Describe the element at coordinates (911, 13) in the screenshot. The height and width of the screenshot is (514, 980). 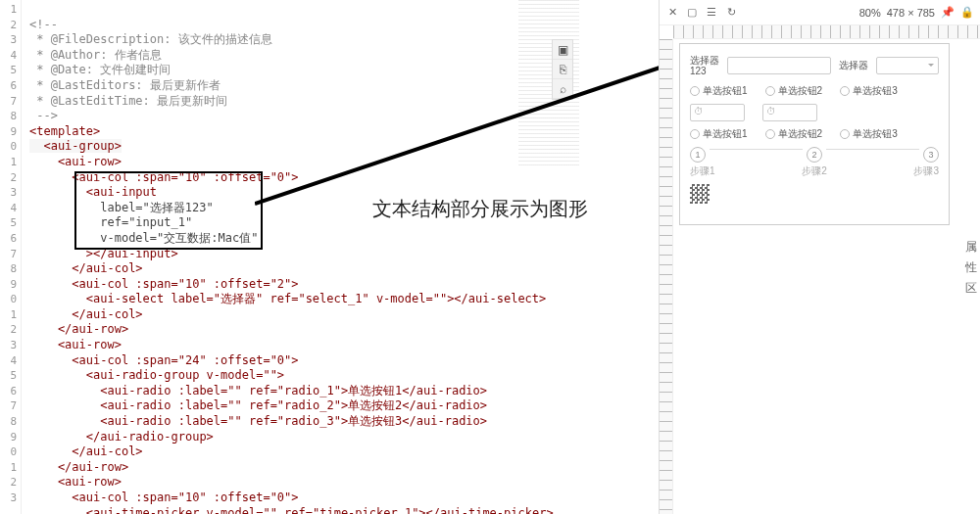
I see `canvas-dimensions: 478 × 785` at that location.